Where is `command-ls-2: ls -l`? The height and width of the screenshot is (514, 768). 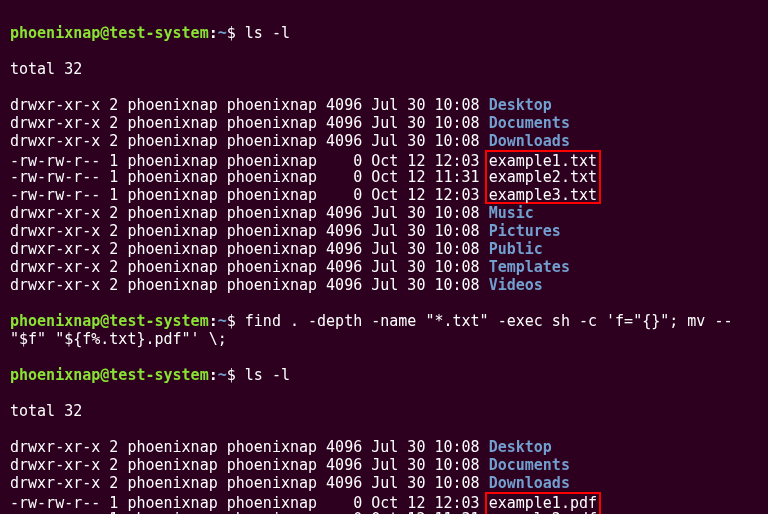
command-ls-2: ls -l is located at coordinates (268, 375).